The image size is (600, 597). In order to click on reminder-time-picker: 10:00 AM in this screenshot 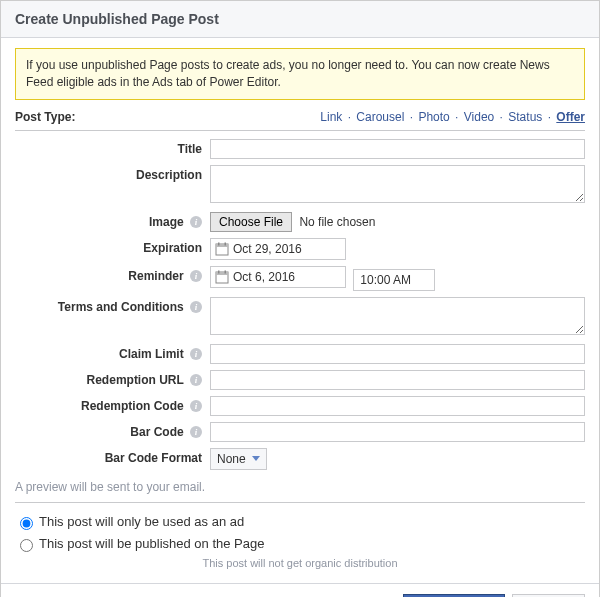, I will do `click(394, 280)`.